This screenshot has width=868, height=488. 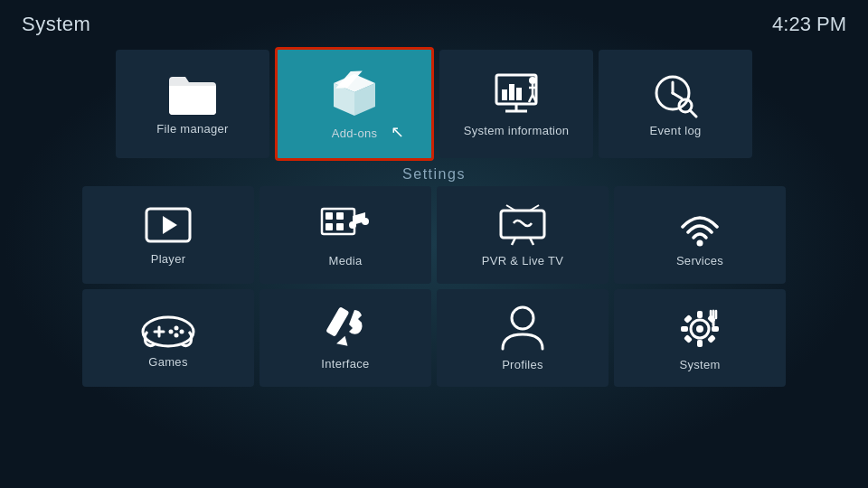 I want to click on services-label: Services, so click(x=700, y=260).